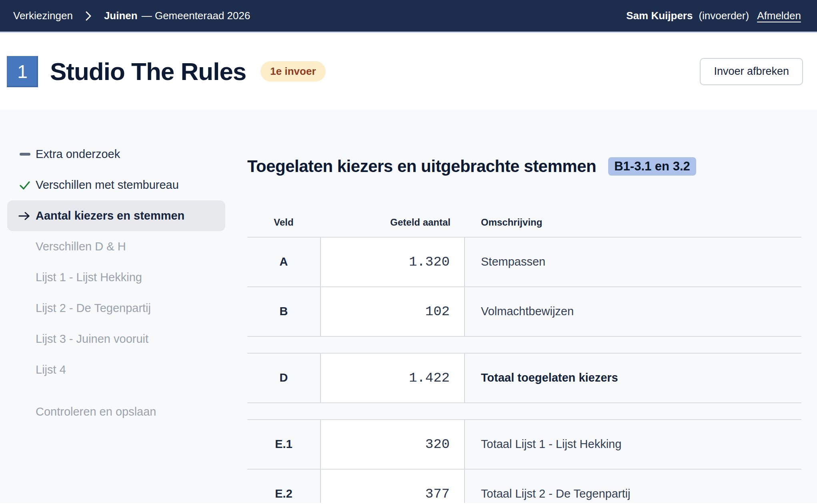 This screenshot has width=817, height=504. Describe the element at coordinates (78, 154) in the screenshot. I see `sidebar-item-label: Extra onderzoek` at that location.